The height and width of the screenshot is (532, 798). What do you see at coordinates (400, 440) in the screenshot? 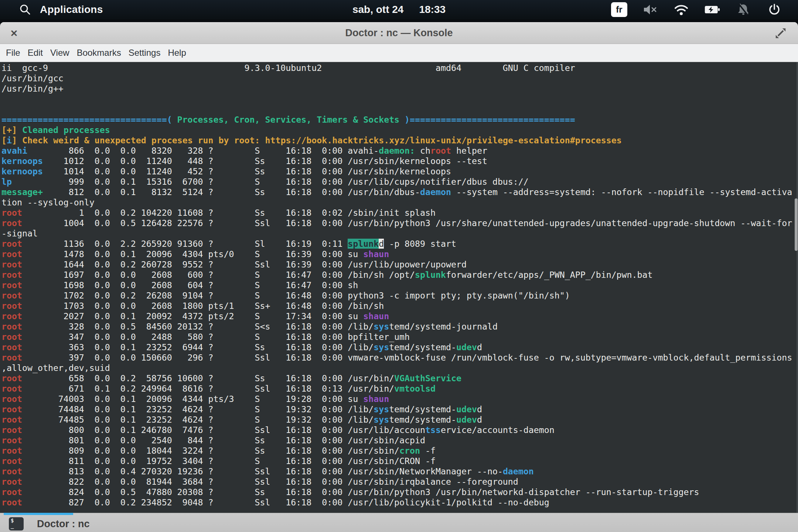
I see `terminal-line: root 801 0.0 0.0 2540 844 ? Ss 16:18 0:0…` at bounding box center [400, 440].